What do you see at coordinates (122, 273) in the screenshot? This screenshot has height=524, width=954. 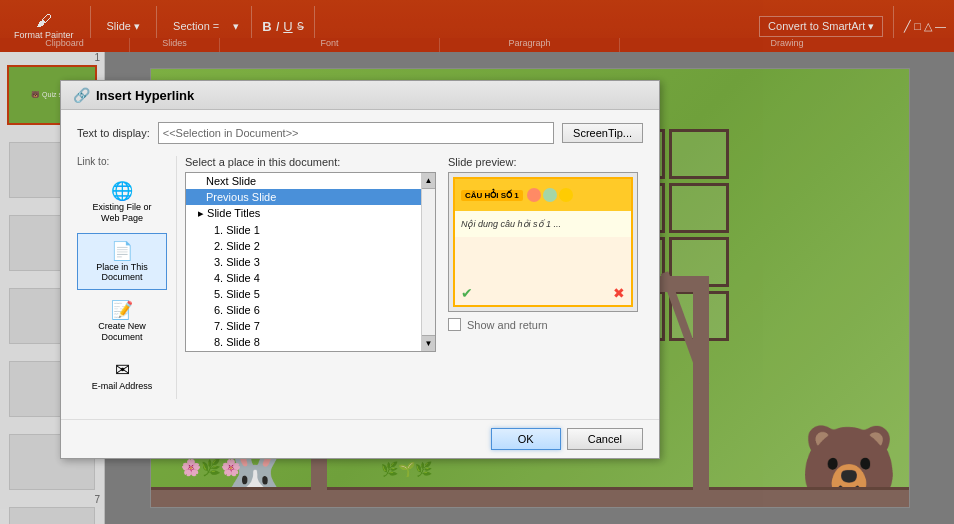 I see `place-doc-label: Place in ThisDocument` at bounding box center [122, 273].